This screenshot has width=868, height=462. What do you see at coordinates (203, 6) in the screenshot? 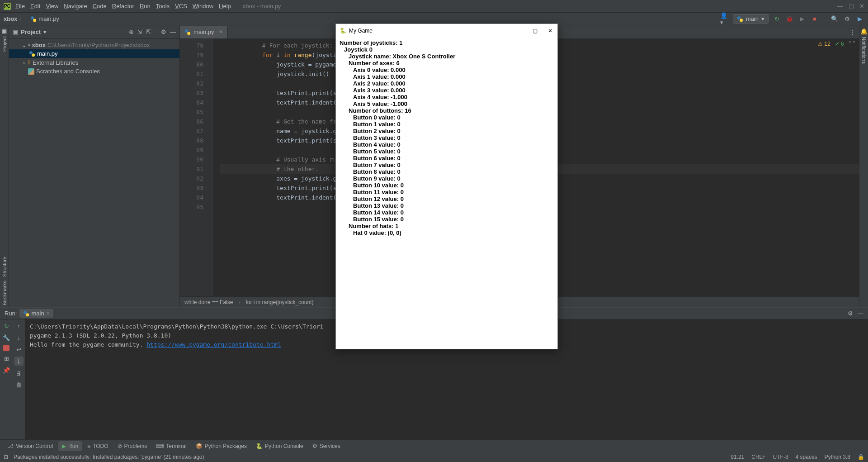
I see `menu-window: Window` at bounding box center [203, 6].